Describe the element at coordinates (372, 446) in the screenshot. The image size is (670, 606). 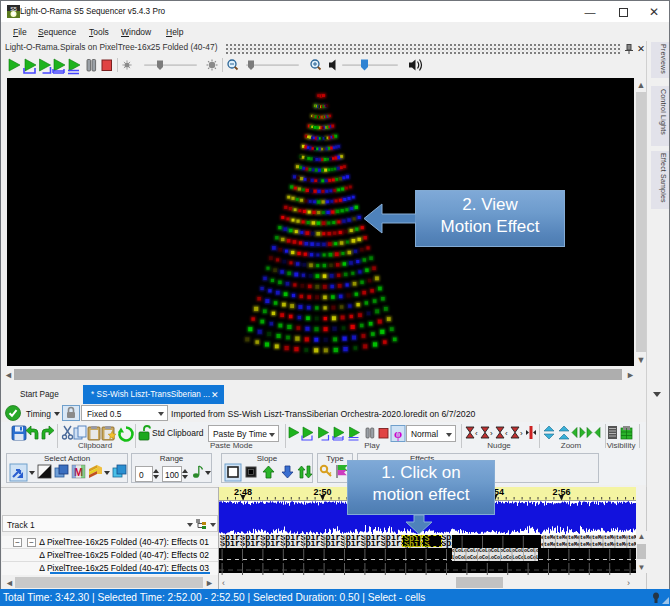
I see `svg-text: Play` at that location.